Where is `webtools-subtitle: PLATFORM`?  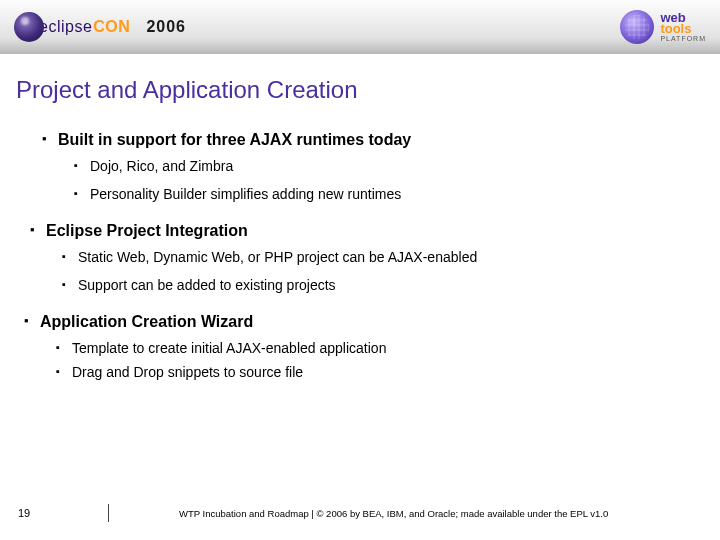 webtools-subtitle: PLATFORM is located at coordinates (683, 39).